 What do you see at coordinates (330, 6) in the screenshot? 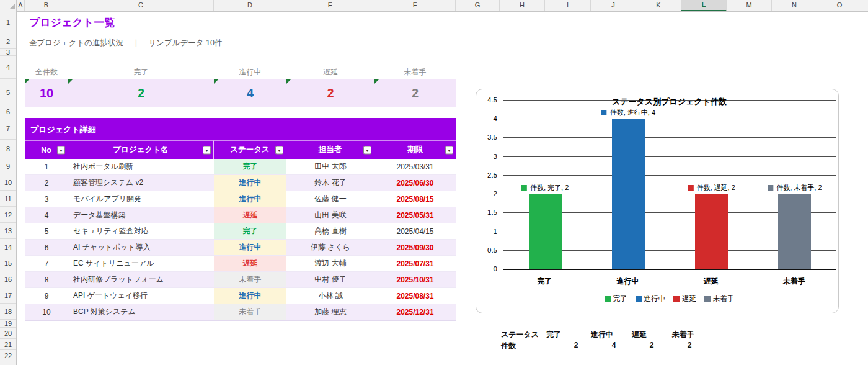
I see `column-header-E: E` at bounding box center [330, 6].